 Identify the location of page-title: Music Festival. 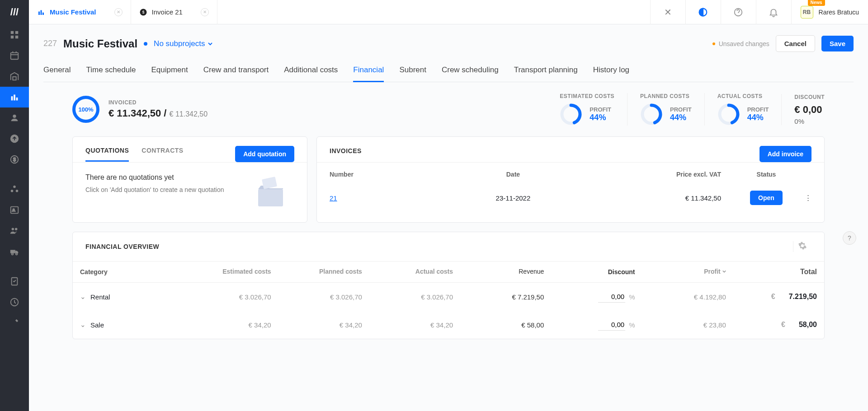
(100, 44).